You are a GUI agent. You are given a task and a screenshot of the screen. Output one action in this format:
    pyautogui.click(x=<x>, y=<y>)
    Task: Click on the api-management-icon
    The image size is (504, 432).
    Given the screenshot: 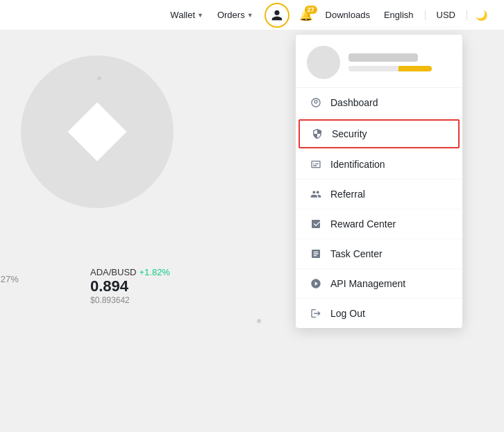 What is the action you would take?
    pyautogui.click(x=316, y=284)
    